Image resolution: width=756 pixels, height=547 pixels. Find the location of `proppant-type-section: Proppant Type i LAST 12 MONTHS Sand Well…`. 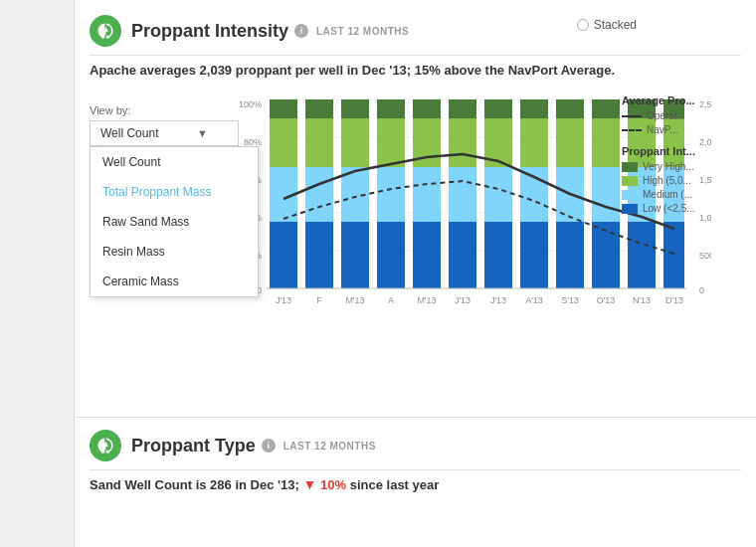

proppant-type-section: Proppant Type i LAST 12 MONTHS Sand Well… is located at coordinates (416, 462).